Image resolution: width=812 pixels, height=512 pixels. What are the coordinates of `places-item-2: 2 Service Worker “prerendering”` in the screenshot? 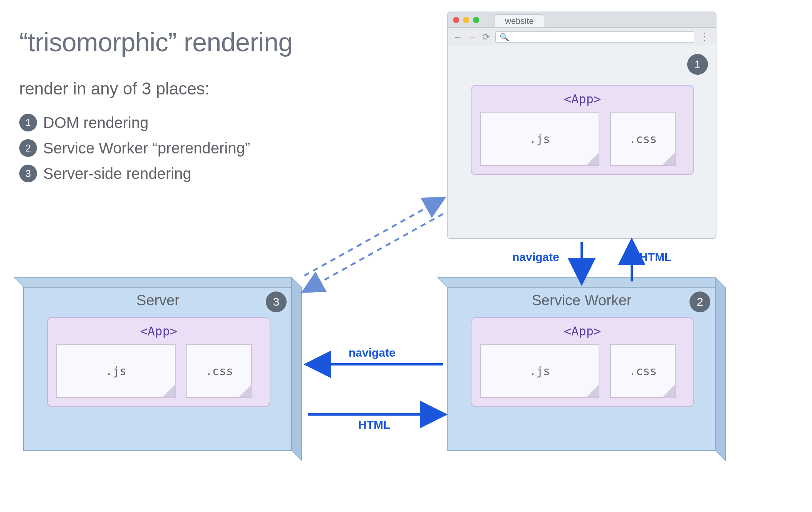 It's located at (135, 148).